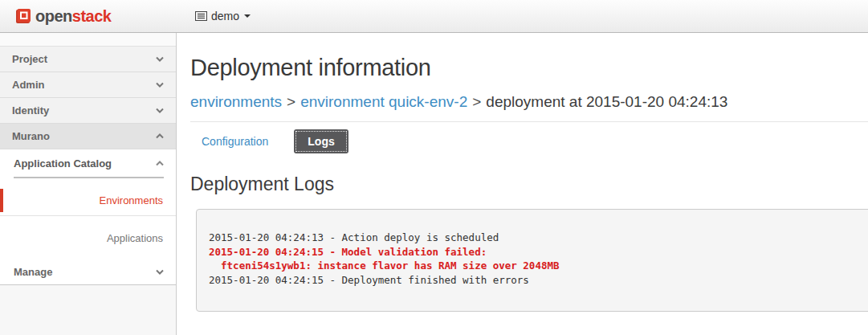  What do you see at coordinates (529, 67) in the screenshot?
I see `page-title: Deployment information` at bounding box center [529, 67].